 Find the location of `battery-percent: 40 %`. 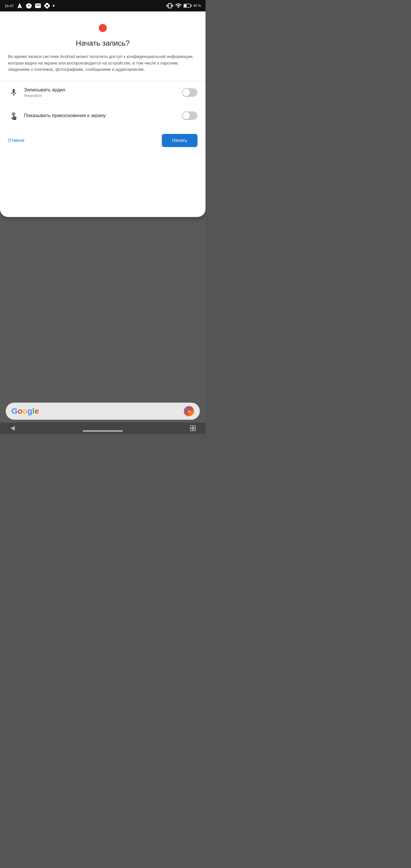

battery-percent: 40 % is located at coordinates (197, 6).